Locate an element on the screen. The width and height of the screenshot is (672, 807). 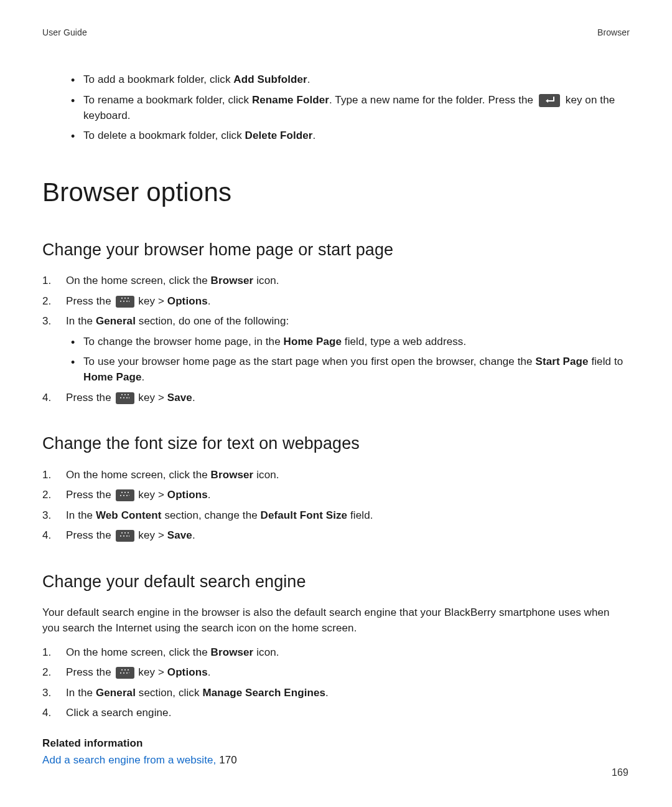
section-intro: Your default search engine in the browse… is located at coordinates (336, 620).